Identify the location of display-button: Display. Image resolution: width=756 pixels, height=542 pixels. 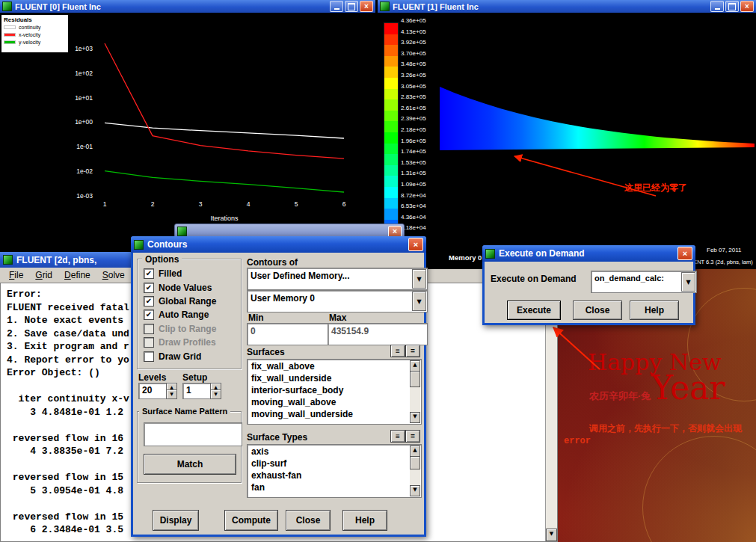
(176, 520).